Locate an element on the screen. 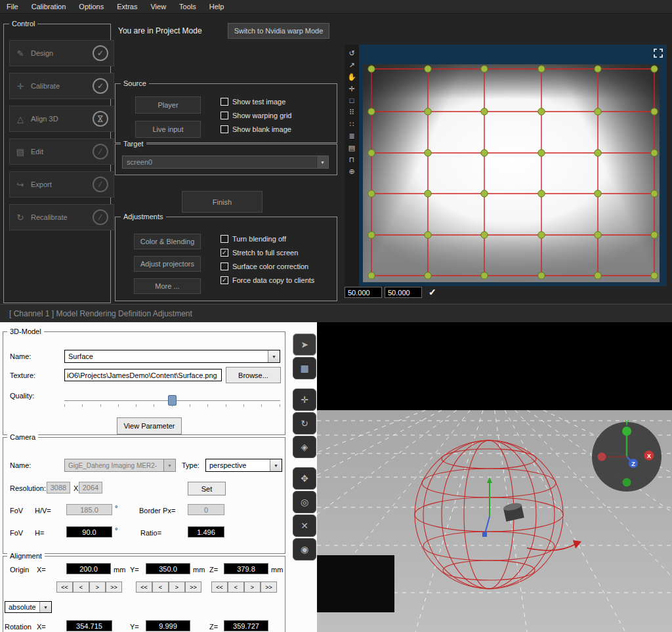 This screenshot has width=672, height=632. select-tool-button: ➤ is located at coordinates (304, 345).